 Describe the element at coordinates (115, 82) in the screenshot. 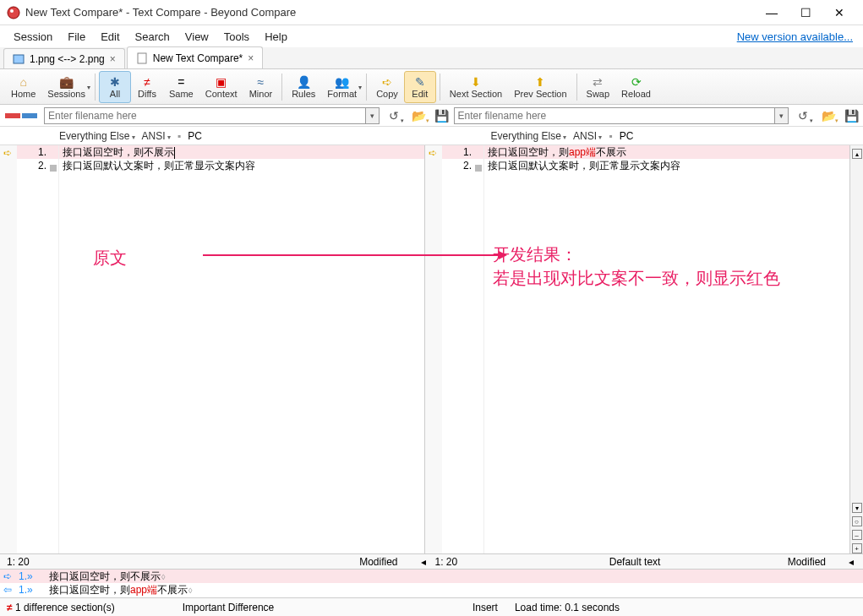

I see `asterisk-icon: ✱` at that location.